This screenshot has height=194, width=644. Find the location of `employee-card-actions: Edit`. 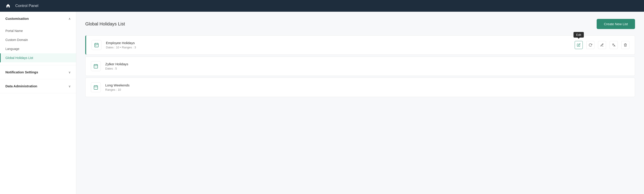

employee-card-actions: Edit is located at coordinates (602, 45).